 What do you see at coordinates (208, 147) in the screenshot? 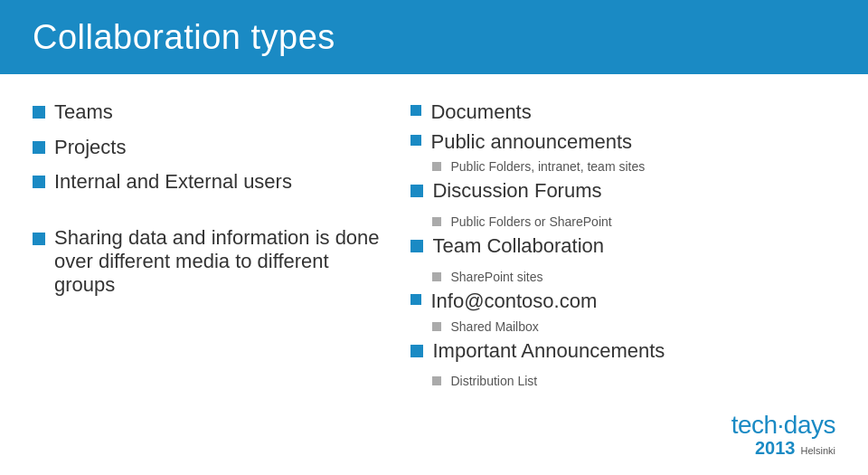
I see `left-bullet-list: Teams Projects Internal and External use…` at bounding box center [208, 147].